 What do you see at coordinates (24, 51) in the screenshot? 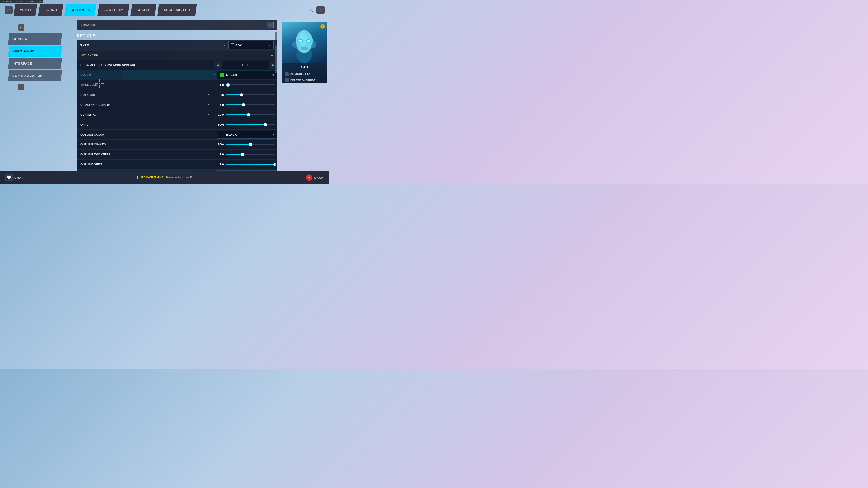
I see `sidebar-label-hero-hud: HERO & HUD` at bounding box center [24, 51].